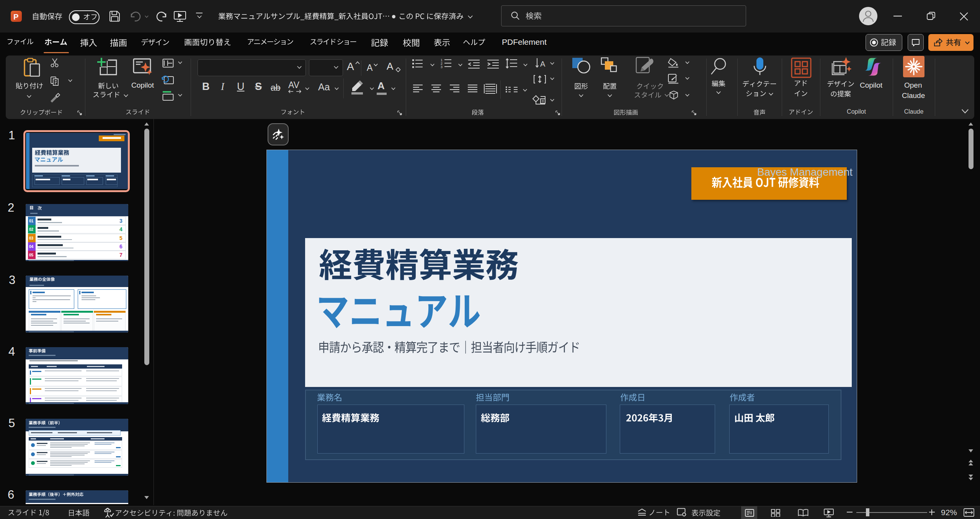  Describe the element at coordinates (442, 67) in the screenshot. I see `svg-text: 3` at that location.